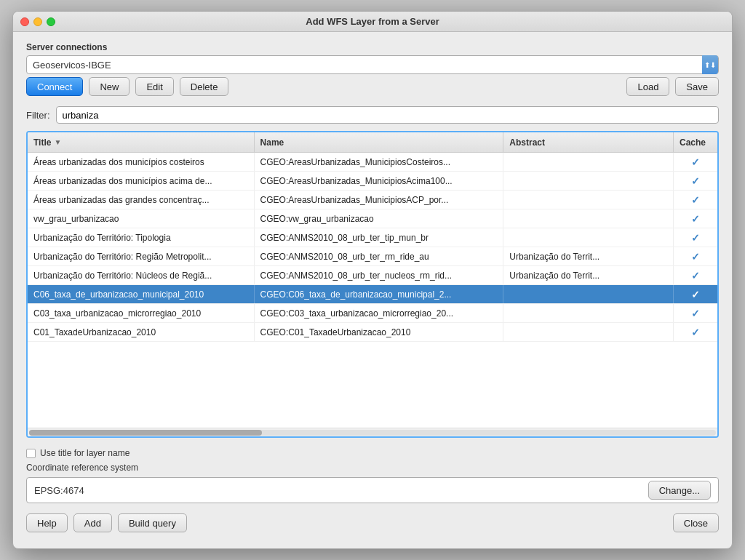  I want to click on change-button: Change..., so click(680, 490).